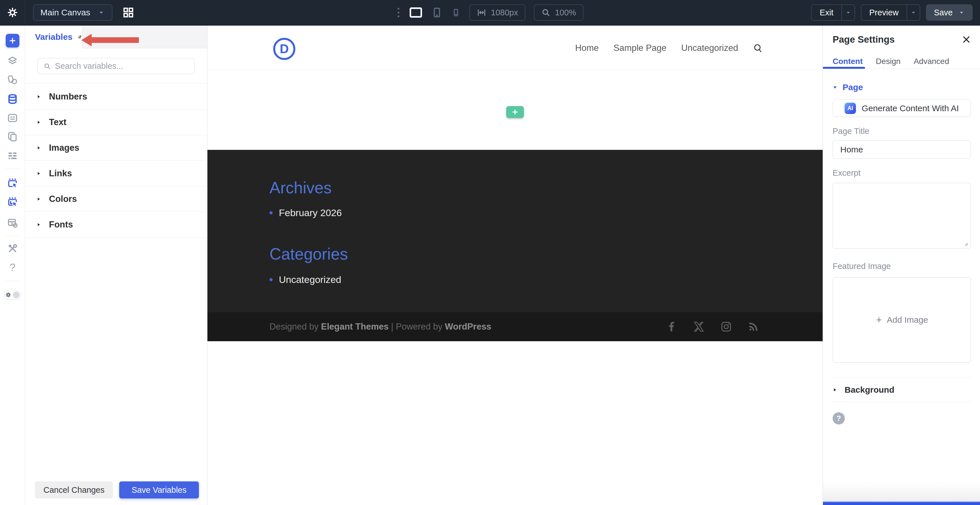 Image resolution: width=980 pixels, height=505 pixels. What do you see at coordinates (546, 280) in the screenshot?
I see `categories-item-link: Uncategorized` at bounding box center [546, 280].